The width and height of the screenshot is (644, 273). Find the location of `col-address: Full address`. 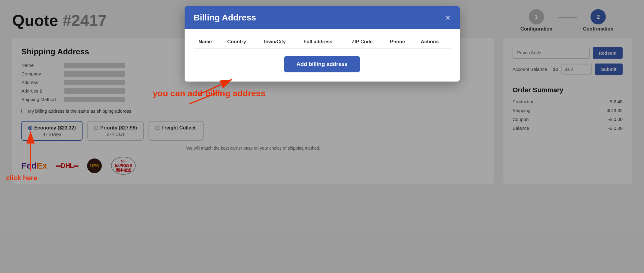

col-address: Full address is located at coordinates (323, 42).